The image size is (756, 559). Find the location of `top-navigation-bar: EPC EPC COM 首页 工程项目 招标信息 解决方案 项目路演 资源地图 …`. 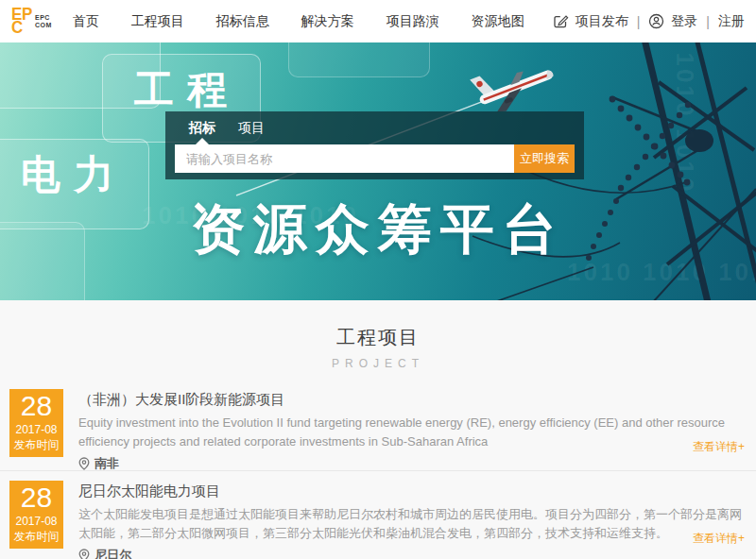

top-navigation-bar: EPC EPC COM 首页 工程项目 招标信息 解决方案 项目路演 资源地图 … is located at coordinates (378, 21).